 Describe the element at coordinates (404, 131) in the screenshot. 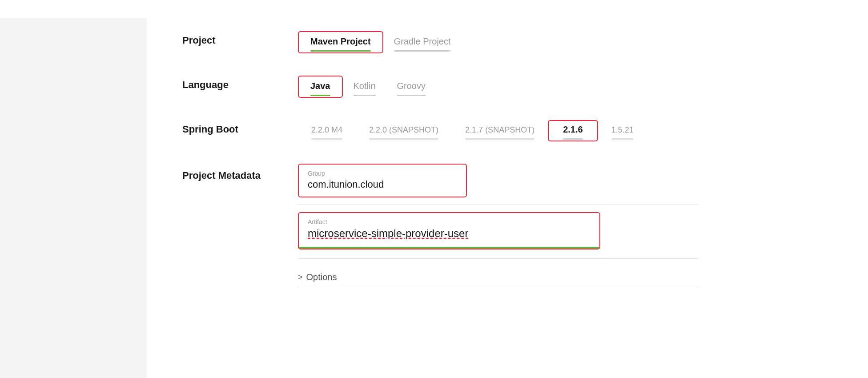

I see `version-220snapshot: 2.2.0 (SNAPSHOT)` at that location.